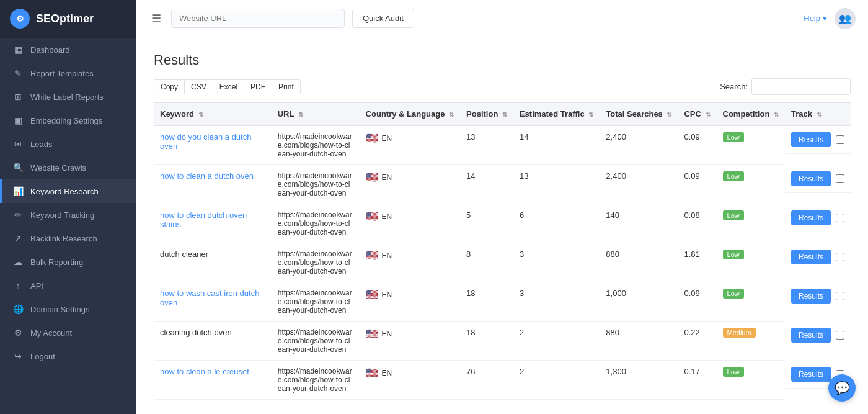  Describe the element at coordinates (751, 341) in the screenshot. I see `competition-cell: Medium` at that location.